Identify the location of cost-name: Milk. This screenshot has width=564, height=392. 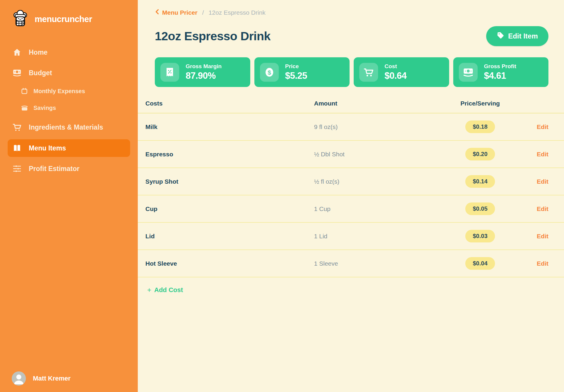
(230, 127).